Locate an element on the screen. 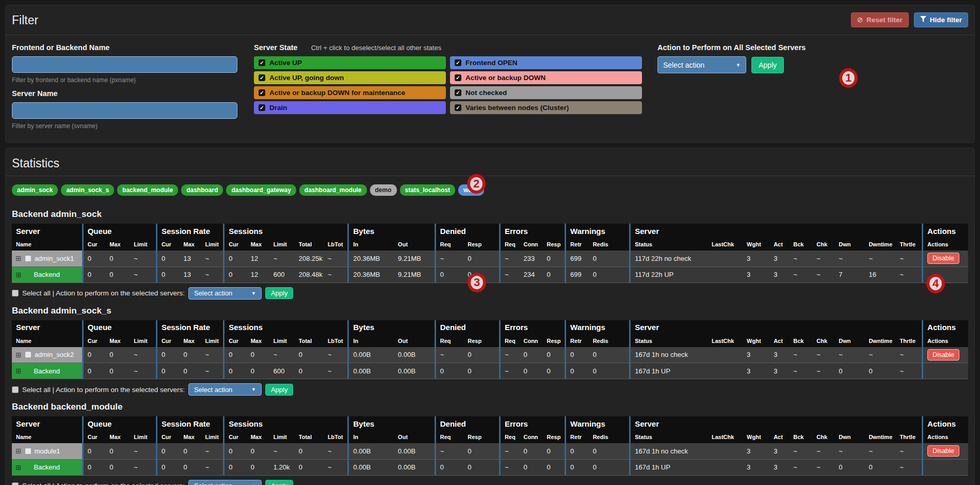  column-subheader: Retr is located at coordinates (577, 244).